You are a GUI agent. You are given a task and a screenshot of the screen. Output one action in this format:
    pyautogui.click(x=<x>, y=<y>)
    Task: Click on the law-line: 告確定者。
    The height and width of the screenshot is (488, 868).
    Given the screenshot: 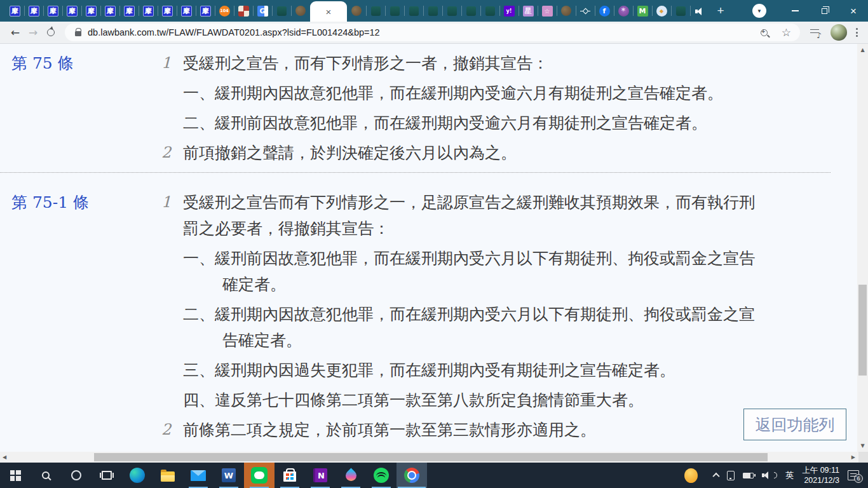 What is the action you would take?
    pyautogui.click(x=507, y=341)
    